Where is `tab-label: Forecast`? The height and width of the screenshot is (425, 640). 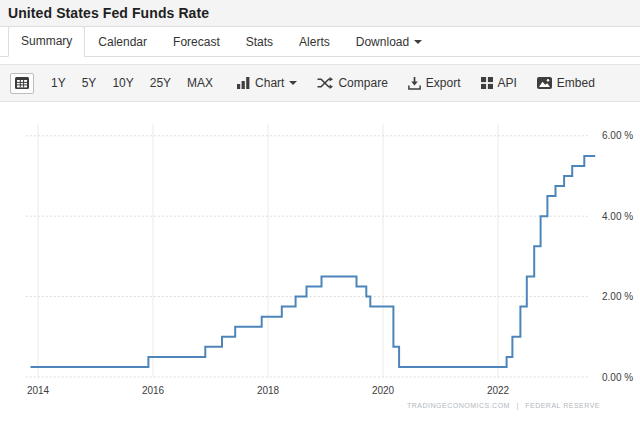
tab-label: Forecast is located at coordinates (196, 42).